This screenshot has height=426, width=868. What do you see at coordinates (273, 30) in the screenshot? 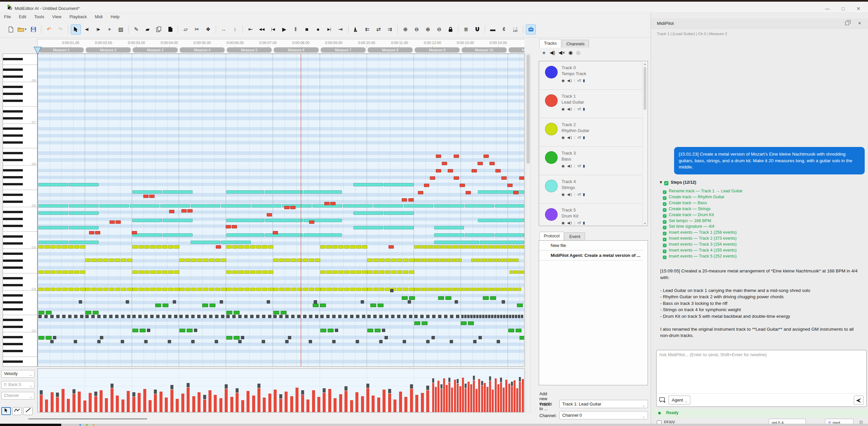
I see `step-back-button: |◀` at bounding box center [273, 30].